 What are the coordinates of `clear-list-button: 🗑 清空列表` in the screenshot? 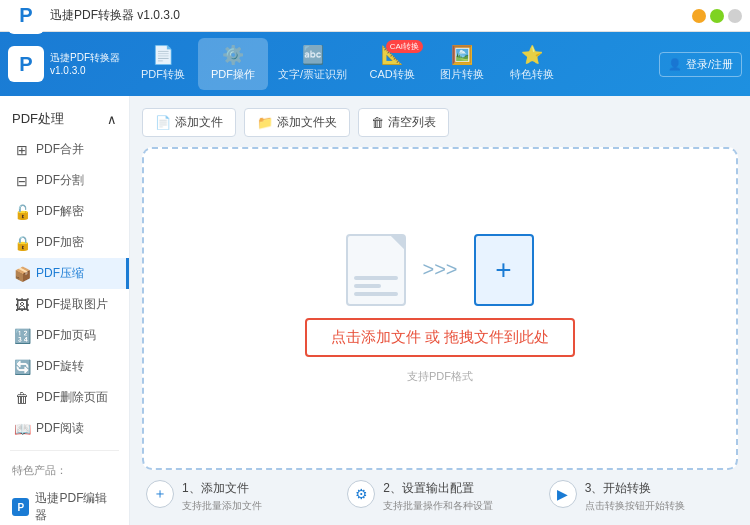 It's located at (404, 122).